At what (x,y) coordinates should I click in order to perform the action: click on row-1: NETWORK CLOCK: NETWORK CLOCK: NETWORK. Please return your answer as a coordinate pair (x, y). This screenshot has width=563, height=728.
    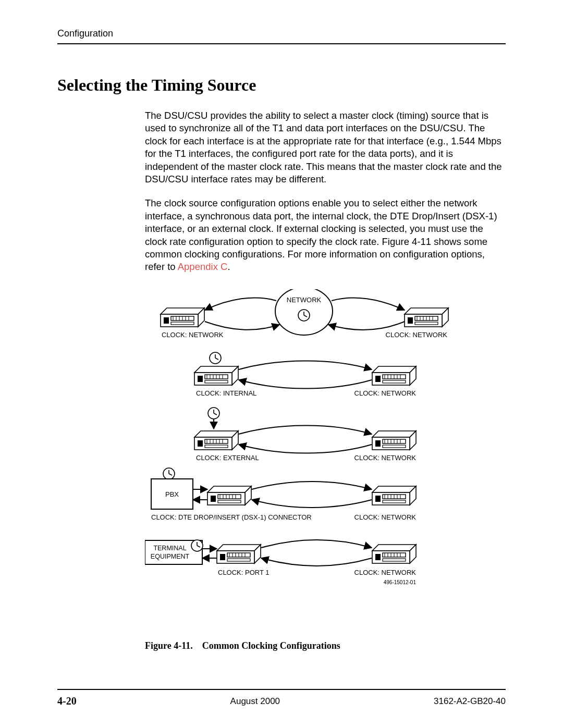
    Looking at the image, I should click on (304, 314).